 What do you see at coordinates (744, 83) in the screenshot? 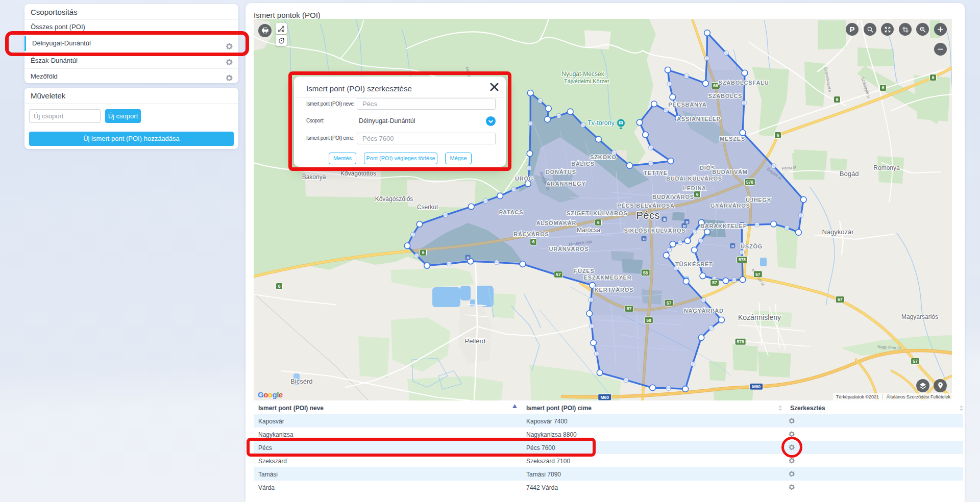
I see `svg-text: SZABOLCSFALU` at bounding box center [744, 83].